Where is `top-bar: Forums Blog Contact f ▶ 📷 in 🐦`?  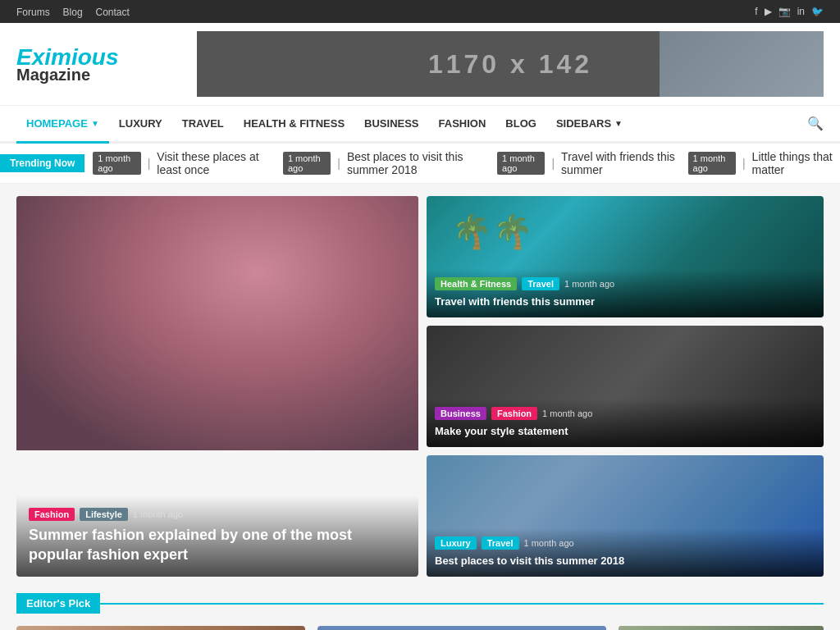
top-bar: Forums Blog Contact f ▶ 📷 in 🐦 is located at coordinates (420, 11).